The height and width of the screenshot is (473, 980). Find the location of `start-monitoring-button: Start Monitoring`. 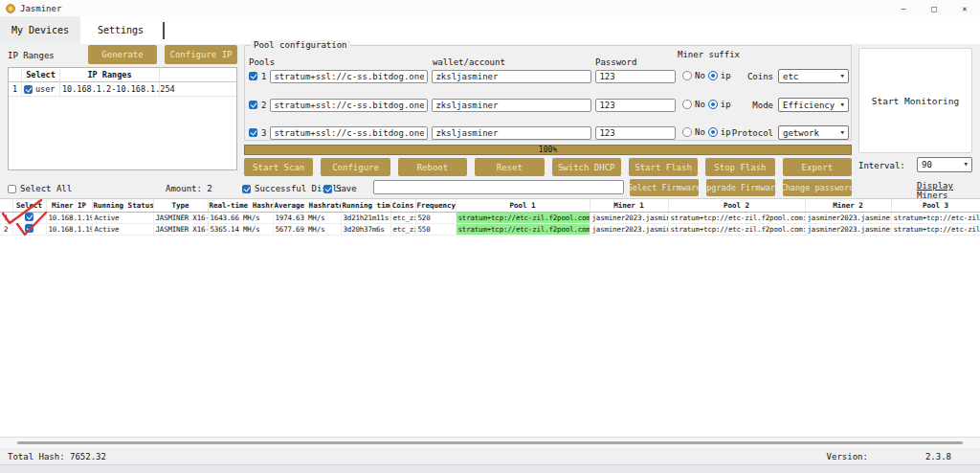

start-monitoring-button: Start Monitoring is located at coordinates (915, 101).